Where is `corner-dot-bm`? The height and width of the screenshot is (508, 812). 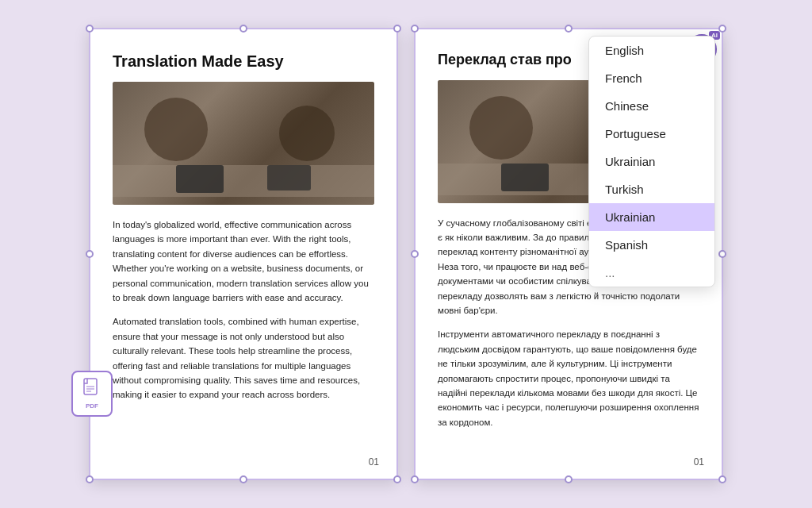
corner-dot-bm is located at coordinates (243, 479).